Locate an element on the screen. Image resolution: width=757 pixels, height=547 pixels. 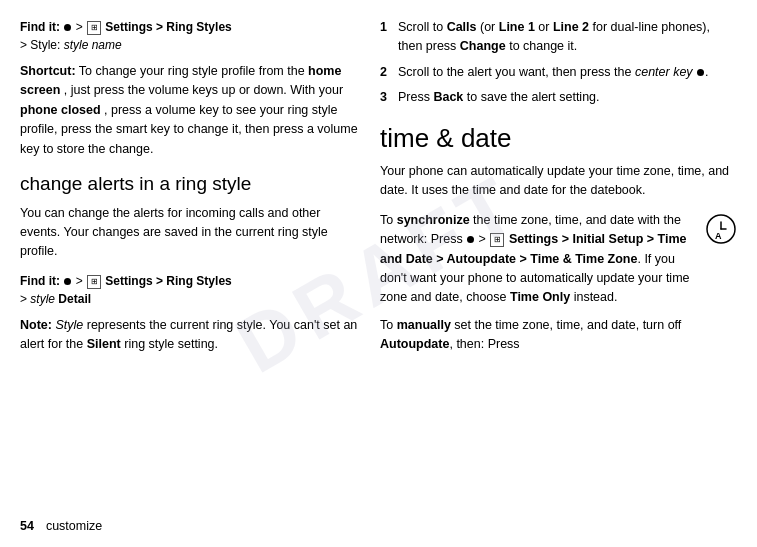
step-2-num: 2 is located at coordinates (386, 72).